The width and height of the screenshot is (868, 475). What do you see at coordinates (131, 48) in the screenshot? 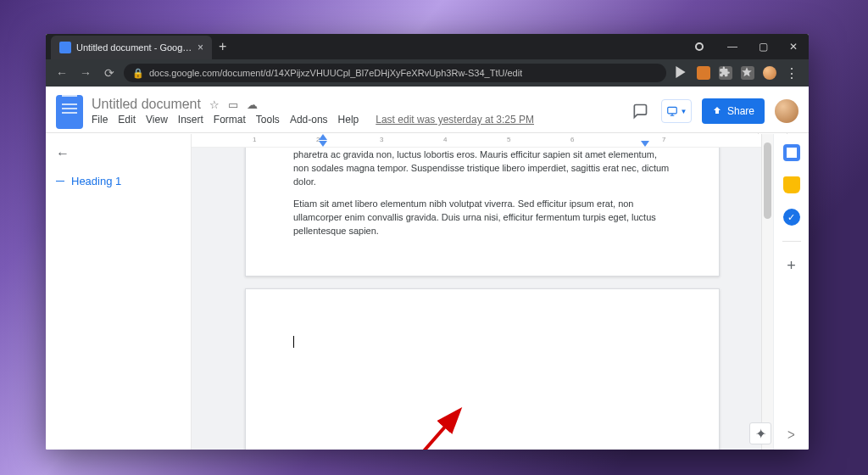
I see `browser-tab: Untitled document - Google Docs ×` at bounding box center [131, 48].